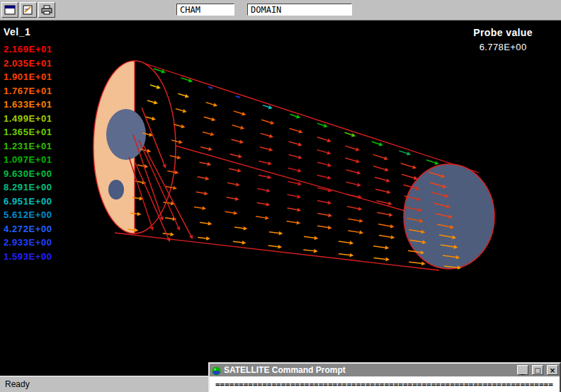 Image resolution: width=561 pixels, height=392 pixels. I want to click on legend-item: 2.933E+00, so click(28, 243).